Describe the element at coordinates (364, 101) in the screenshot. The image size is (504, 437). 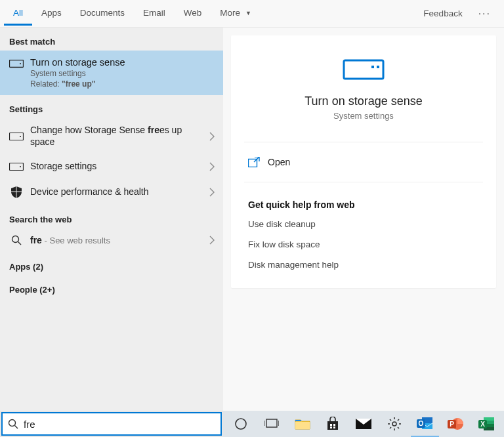
I see `preview-title: Turn on storage sense` at that location.